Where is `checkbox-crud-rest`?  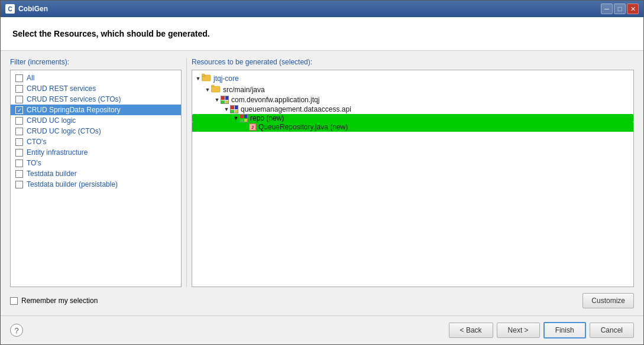 checkbox-crud-rest is located at coordinates (19, 89).